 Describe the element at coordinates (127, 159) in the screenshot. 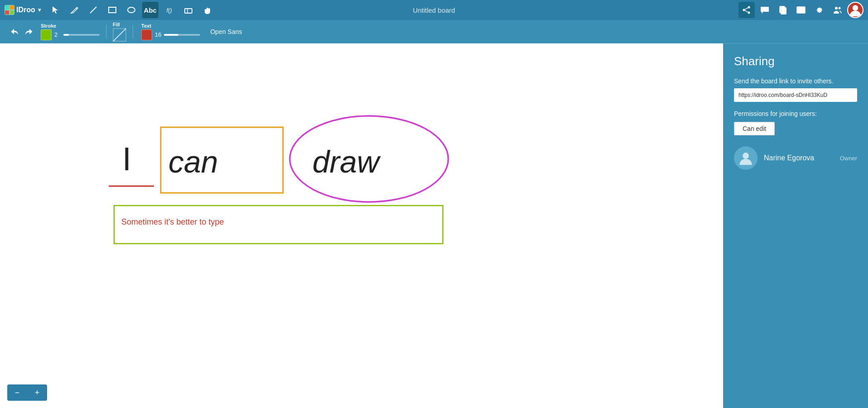

I see `svg-text: I` at that location.